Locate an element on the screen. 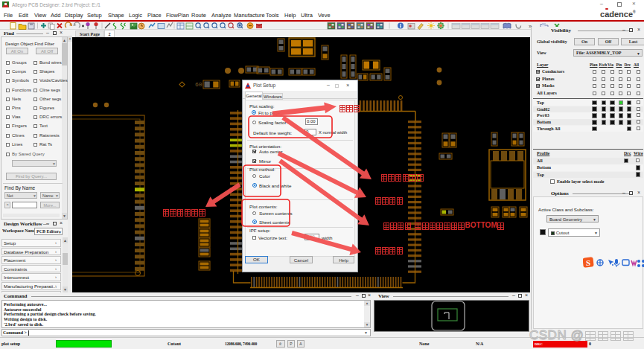 This screenshot has width=644, height=349. svg-text: S is located at coordinates (588, 263).